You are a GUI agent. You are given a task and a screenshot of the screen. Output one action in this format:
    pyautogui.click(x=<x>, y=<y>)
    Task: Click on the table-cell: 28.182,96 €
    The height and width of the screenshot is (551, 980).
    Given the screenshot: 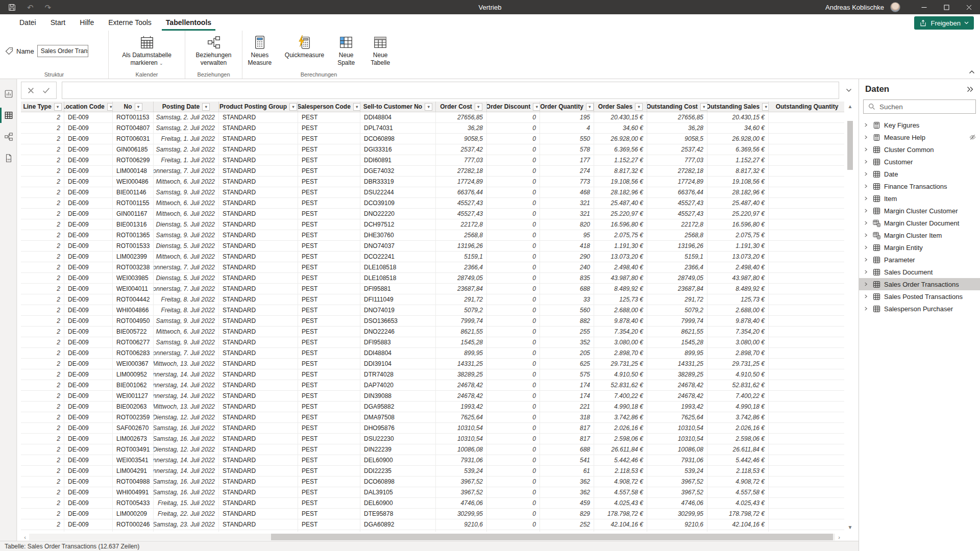 What is the action you would take?
    pyautogui.click(x=621, y=192)
    